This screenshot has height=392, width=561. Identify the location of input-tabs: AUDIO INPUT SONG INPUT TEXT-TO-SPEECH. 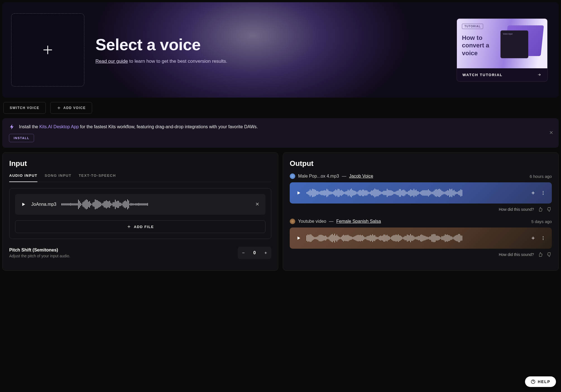
(140, 178).